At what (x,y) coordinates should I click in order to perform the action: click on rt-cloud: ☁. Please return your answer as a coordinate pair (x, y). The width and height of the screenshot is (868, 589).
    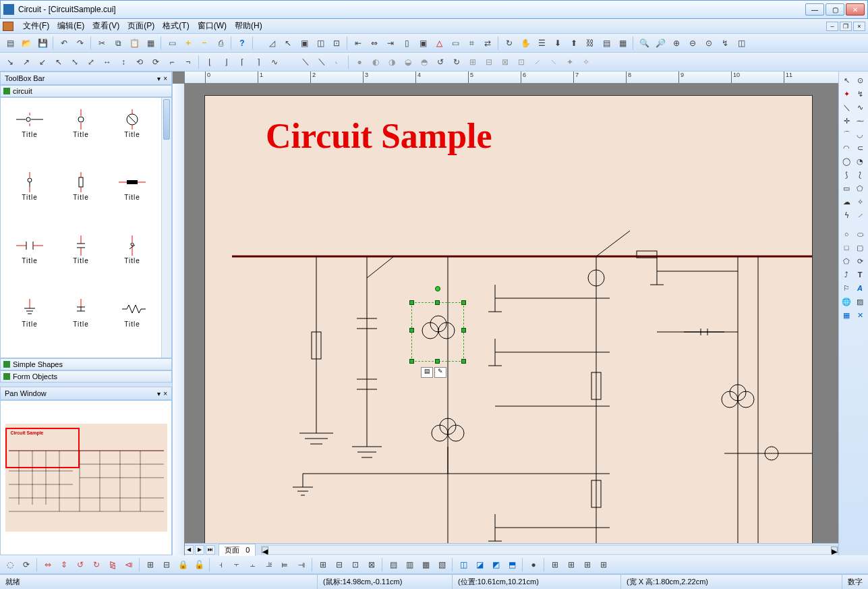
    Looking at the image, I should click on (846, 202).